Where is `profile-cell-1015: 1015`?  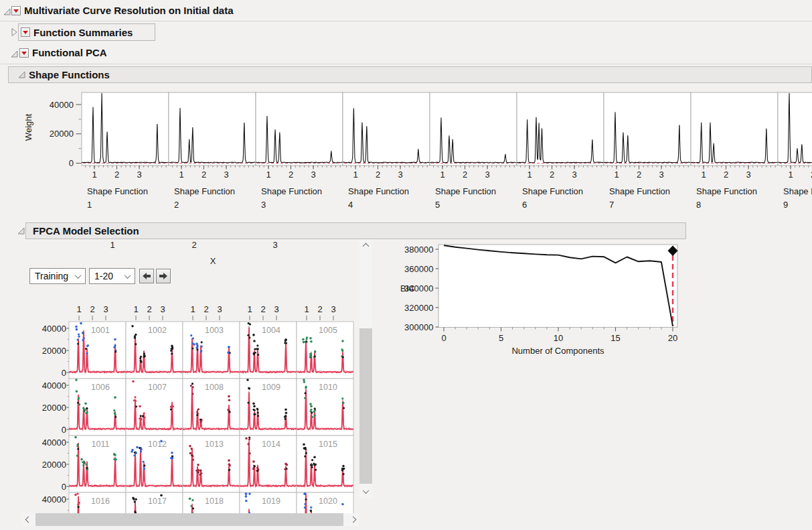 profile-cell-1015: 1015 is located at coordinates (325, 464).